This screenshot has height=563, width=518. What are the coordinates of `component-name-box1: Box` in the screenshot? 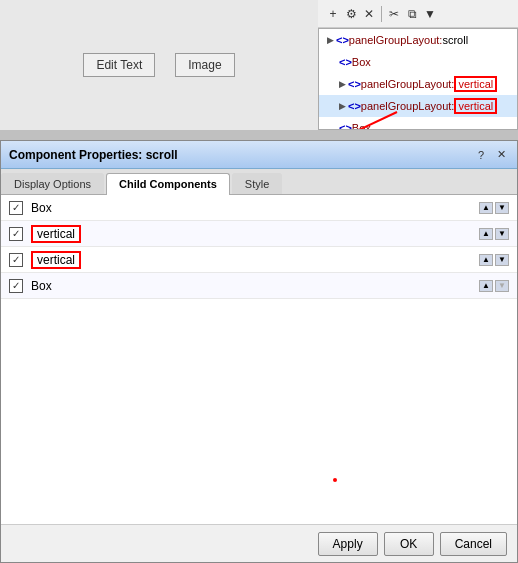 It's located at (255, 208).